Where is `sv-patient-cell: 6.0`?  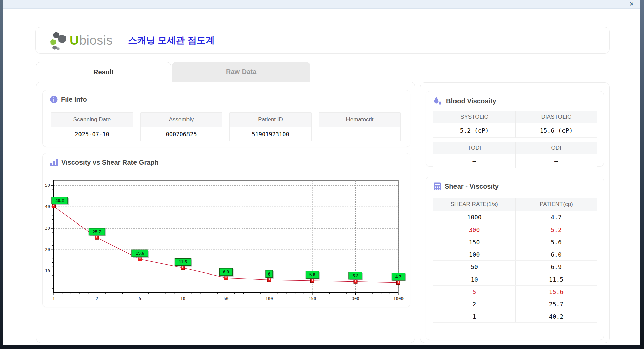 sv-patient-cell: 6.0 is located at coordinates (556, 254).